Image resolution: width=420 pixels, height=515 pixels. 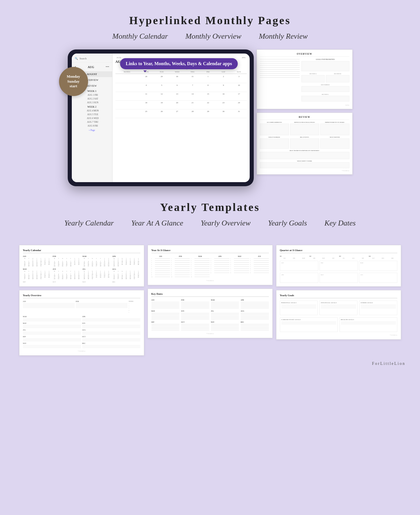 What do you see at coordinates (305, 144) in the screenshot?
I see `review-preview-card: REVIEW ACCOMPLISHMENTS DIFFICULTIES/CHAL…` at bounding box center [305, 144].